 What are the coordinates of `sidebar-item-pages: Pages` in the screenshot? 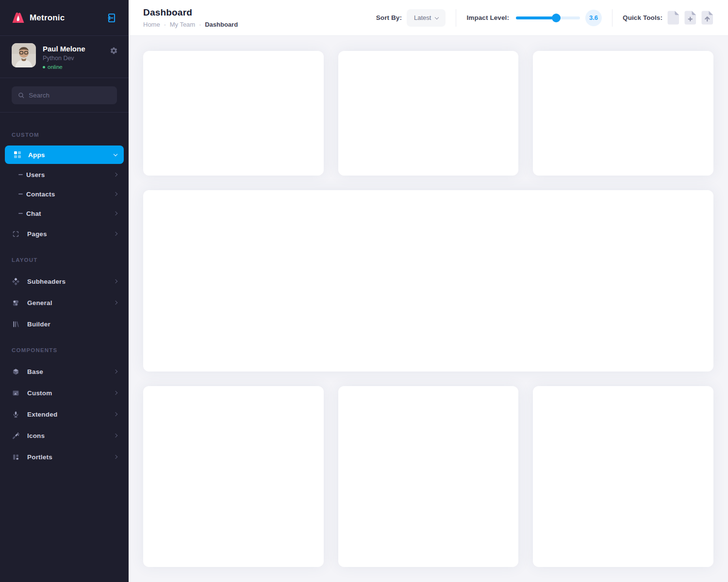 It's located at (64, 234).